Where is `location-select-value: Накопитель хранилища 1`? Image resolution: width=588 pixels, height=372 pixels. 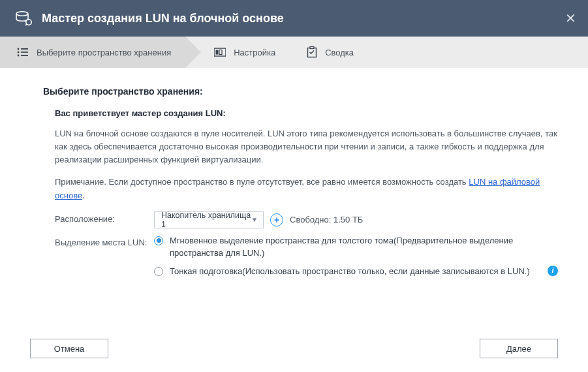 location-select-value: Накопитель хранилища 1 is located at coordinates (206, 220).